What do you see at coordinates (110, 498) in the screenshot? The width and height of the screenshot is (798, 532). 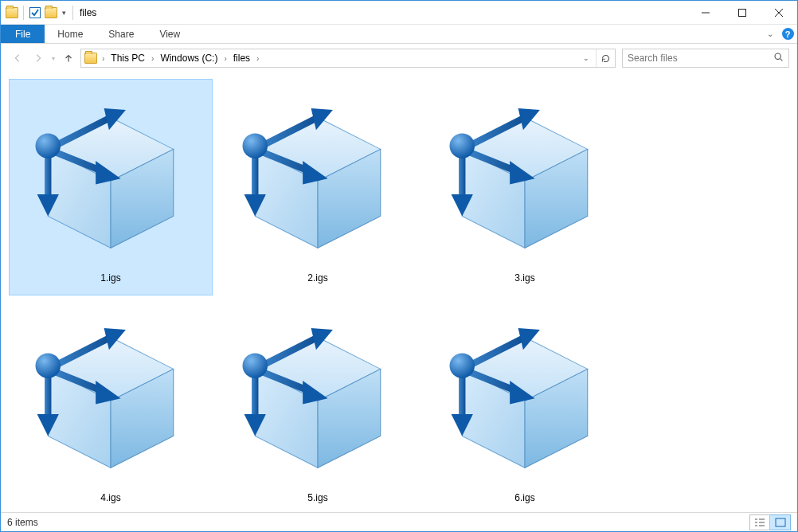 I see `file-name-label: 4.igs` at bounding box center [110, 498].